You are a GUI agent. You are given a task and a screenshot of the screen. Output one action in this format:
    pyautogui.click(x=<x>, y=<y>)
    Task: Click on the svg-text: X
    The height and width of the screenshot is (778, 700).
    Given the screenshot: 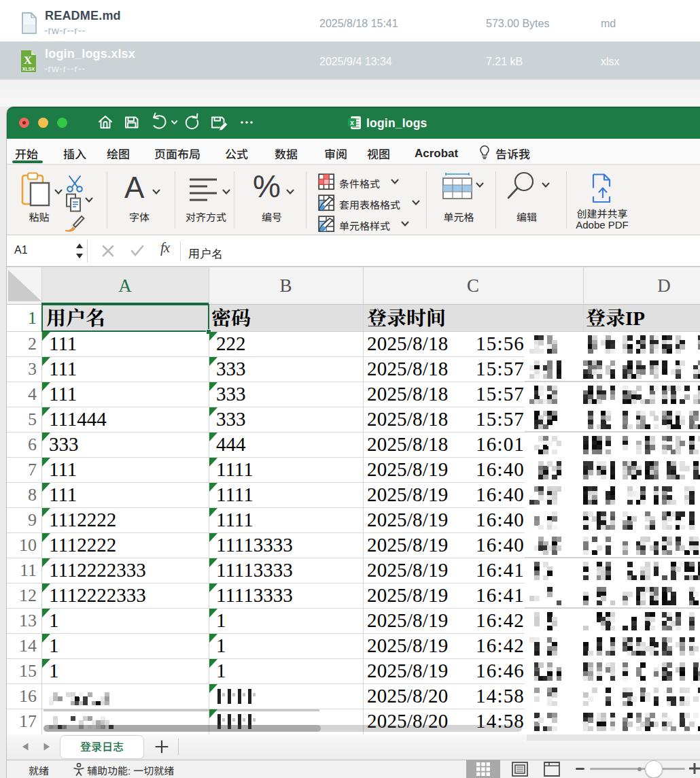 What is the action you would take?
    pyautogui.click(x=29, y=60)
    